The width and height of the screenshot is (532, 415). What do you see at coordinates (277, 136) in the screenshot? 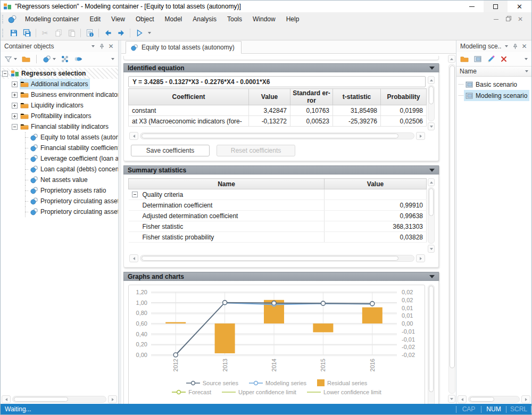
I see `equation-horizontal-scrollbar` at bounding box center [277, 136].